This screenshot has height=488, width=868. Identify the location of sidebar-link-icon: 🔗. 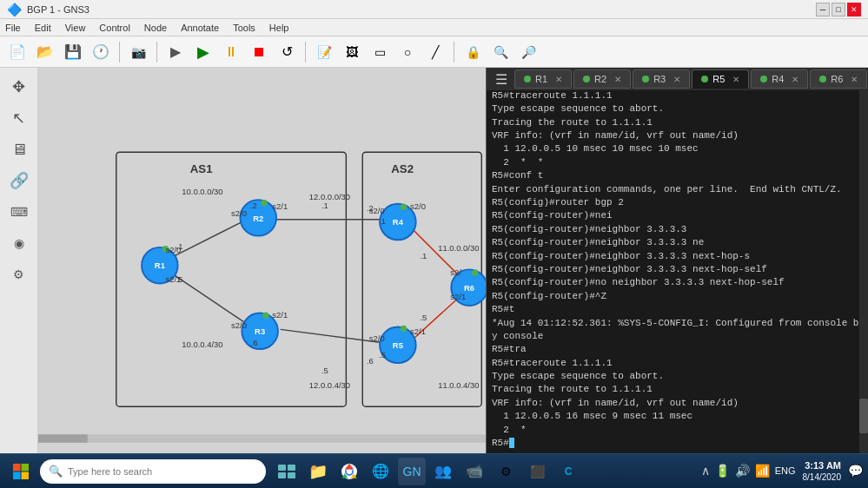
(19, 181).